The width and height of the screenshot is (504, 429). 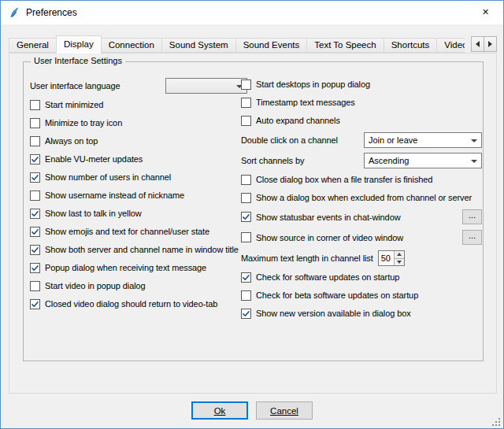 What do you see at coordinates (206, 86) in the screenshot?
I see `language-select` at bounding box center [206, 86].